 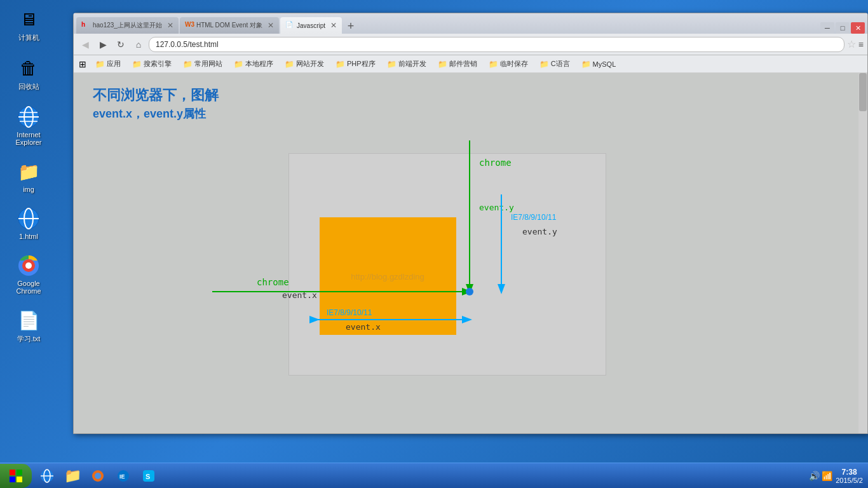 I want to click on 1html-label: 1.html, so click(x=29, y=236).